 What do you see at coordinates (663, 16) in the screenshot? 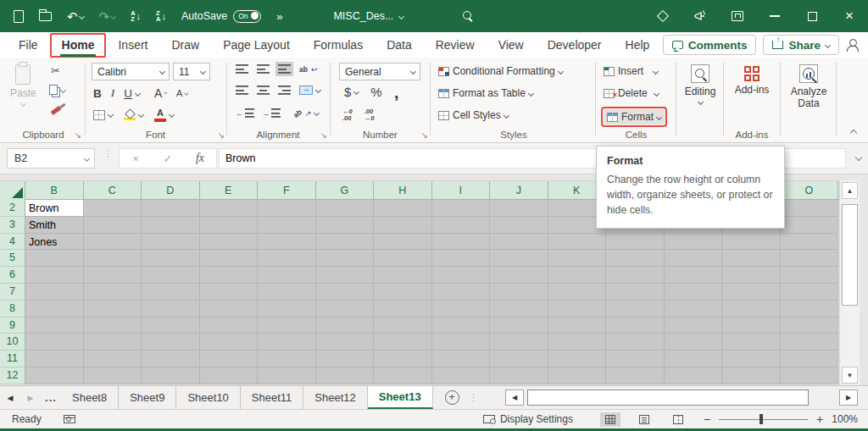
I see `premium-icon` at bounding box center [663, 16].